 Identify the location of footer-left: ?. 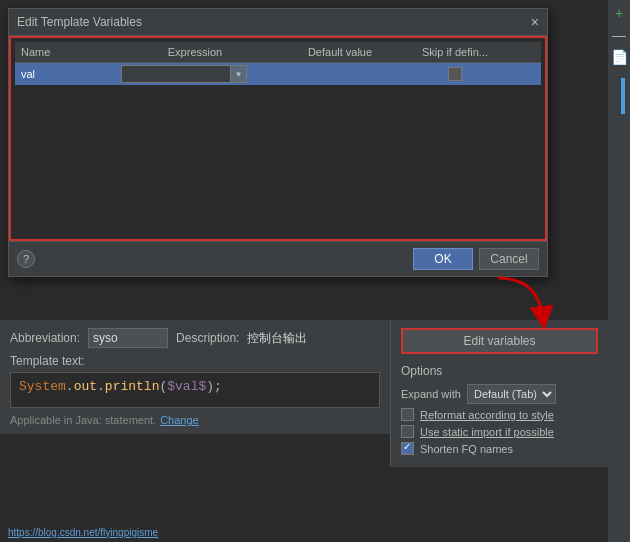
(26, 259).